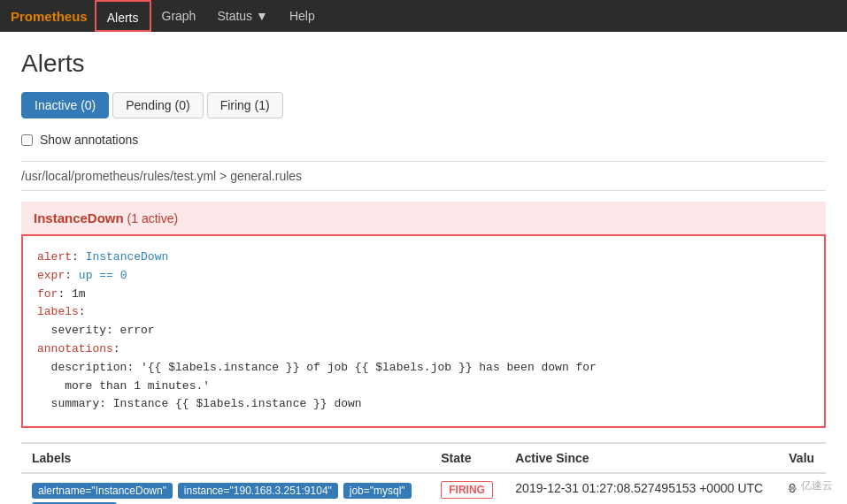 This screenshot has width=847, height=504. What do you see at coordinates (423, 368) in the screenshot?
I see `code-line-7: description: '{{ $labels.instance }} of …` at bounding box center [423, 368].